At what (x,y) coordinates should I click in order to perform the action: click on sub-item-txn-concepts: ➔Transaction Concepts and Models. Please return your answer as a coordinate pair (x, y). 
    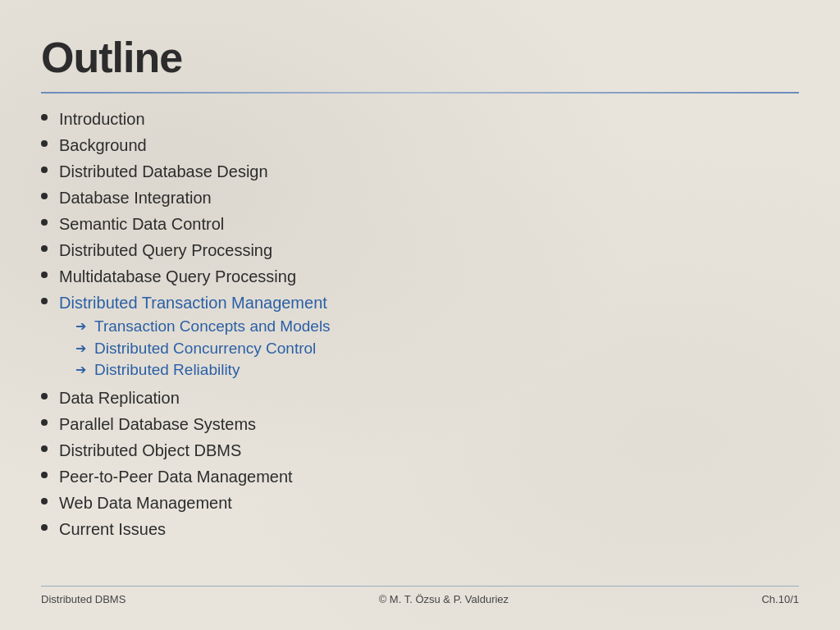
    Looking at the image, I should click on (195, 326).